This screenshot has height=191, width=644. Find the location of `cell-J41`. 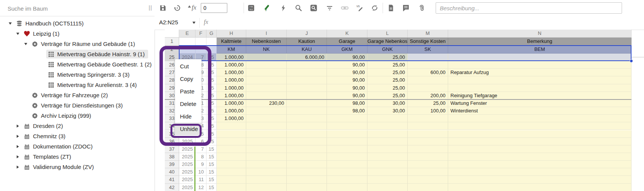

cell-J41 is located at coordinates (307, 180).